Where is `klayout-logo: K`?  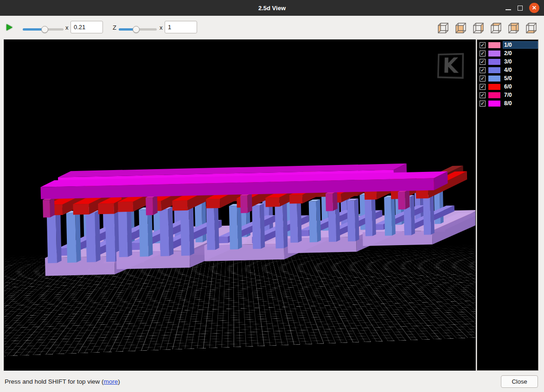 klayout-logo: K is located at coordinates (451, 66).